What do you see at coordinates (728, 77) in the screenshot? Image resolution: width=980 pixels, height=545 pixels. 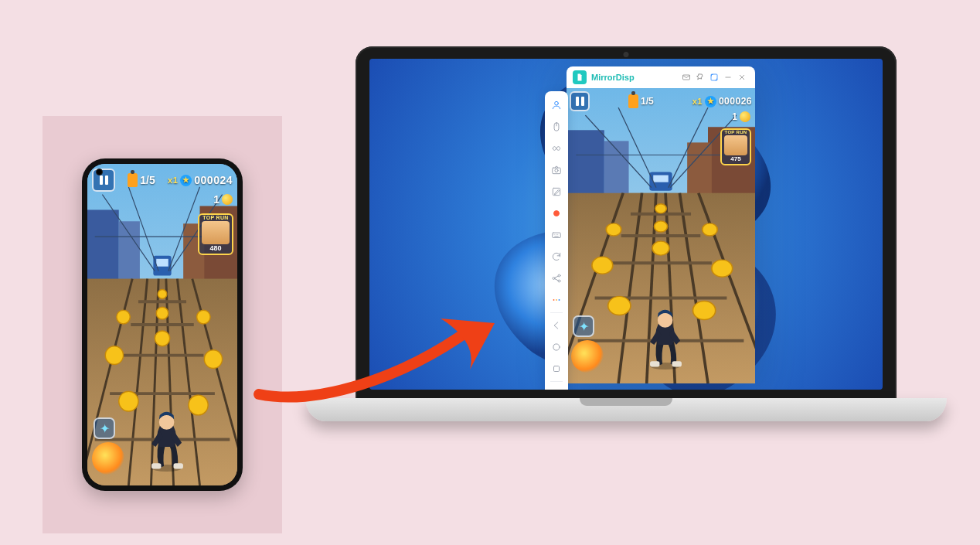 I see `minimize-icon` at bounding box center [728, 77].